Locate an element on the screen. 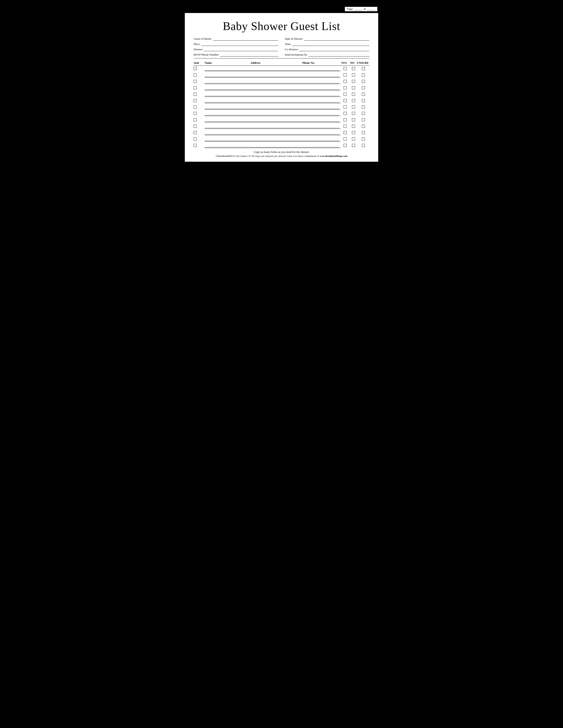 This screenshot has width=563, height=728. co-hostess-line is located at coordinates (334, 51).